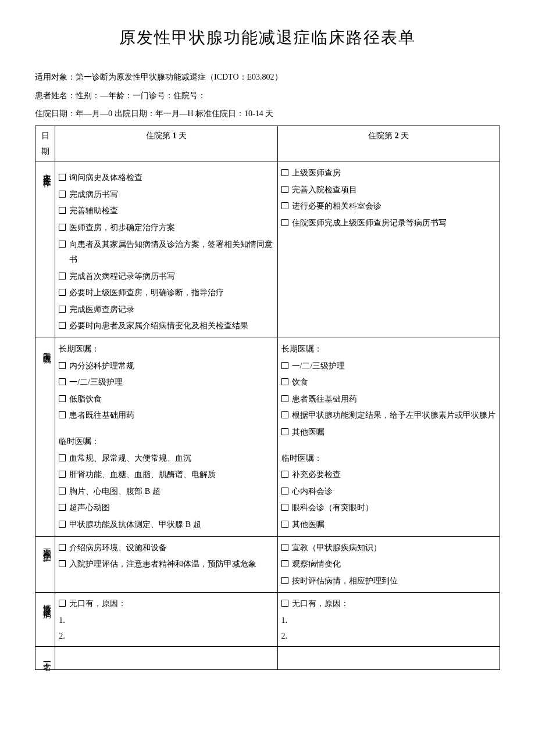 Image resolution: width=535 pixels, height=756 pixels. Describe the element at coordinates (166, 508) in the screenshot. I see `list-item: 超声心动图` at that location.